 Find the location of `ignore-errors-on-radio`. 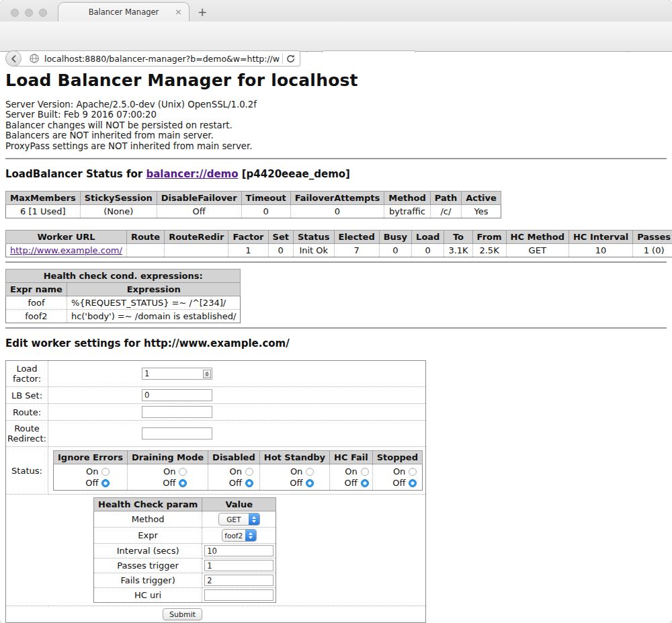

ignore-errors-on-radio is located at coordinates (106, 472).